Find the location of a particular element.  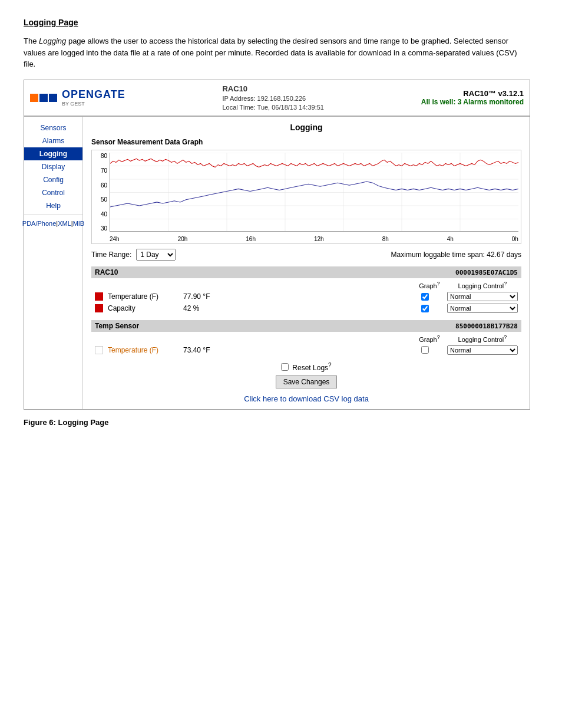

reset-logs-label: Reset Logs? is located at coordinates (312, 367).